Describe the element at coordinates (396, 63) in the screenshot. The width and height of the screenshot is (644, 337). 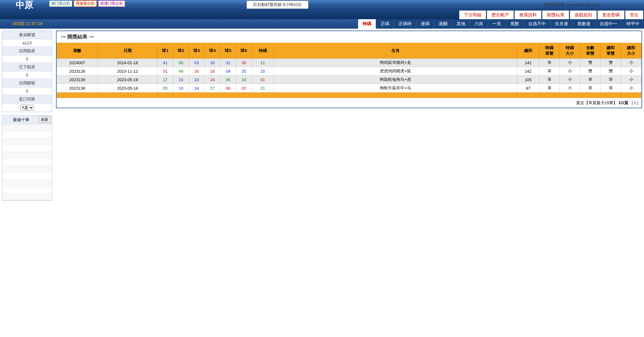
I see `table-cell: 狗鸡鼠羊猴鸡+龙` at that location.